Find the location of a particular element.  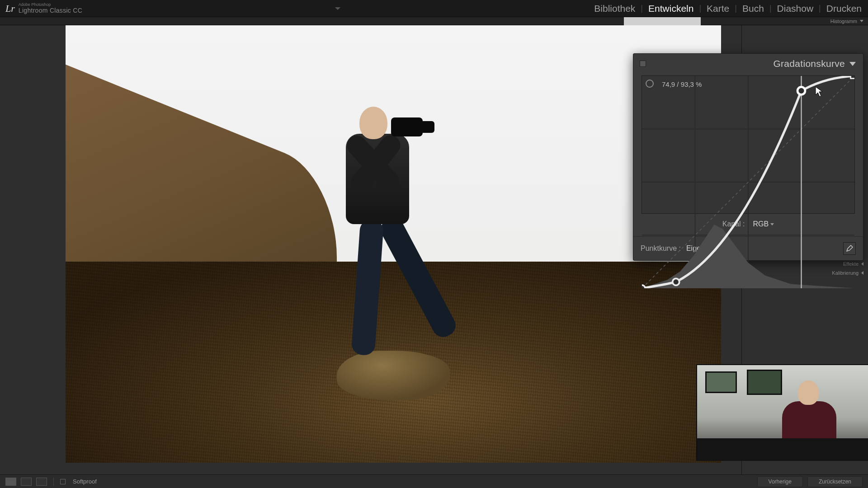

module-library: Bibliothek is located at coordinates (615, 9).